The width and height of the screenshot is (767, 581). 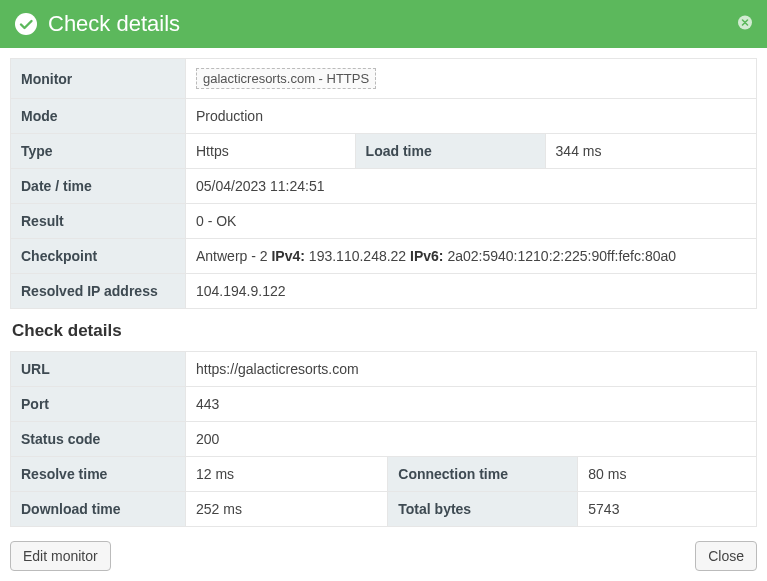 I want to click on datetime-label: Date / time, so click(x=98, y=186).